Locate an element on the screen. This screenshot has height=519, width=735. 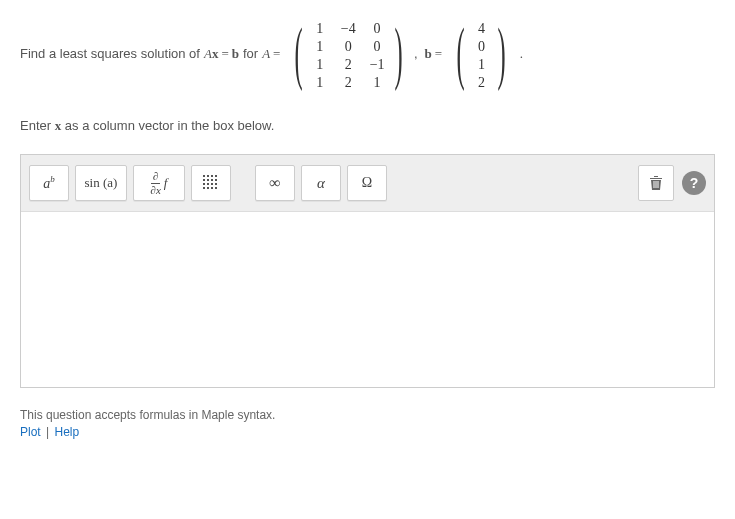
infinity-button: ∞ is located at coordinates (275, 183).